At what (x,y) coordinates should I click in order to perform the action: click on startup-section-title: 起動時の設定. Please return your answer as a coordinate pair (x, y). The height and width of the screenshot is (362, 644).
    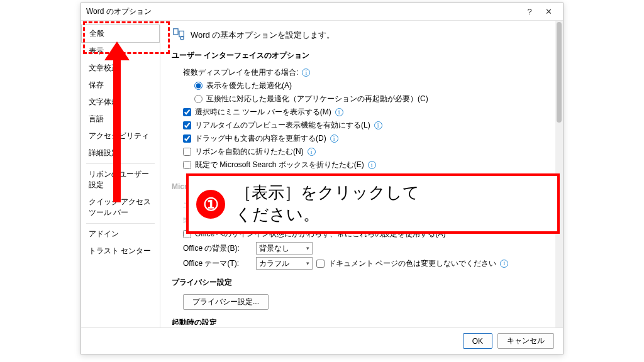
    Looking at the image, I should click on (362, 321).